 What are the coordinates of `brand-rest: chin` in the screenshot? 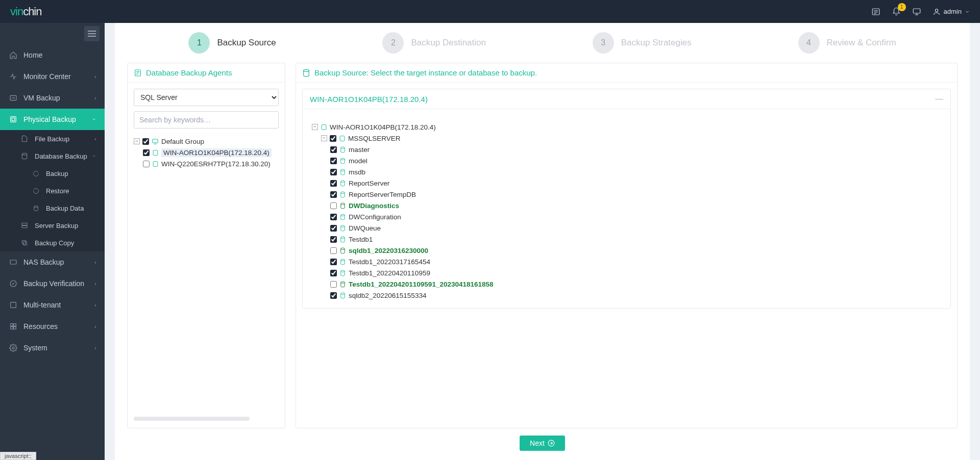 It's located at (32, 12).